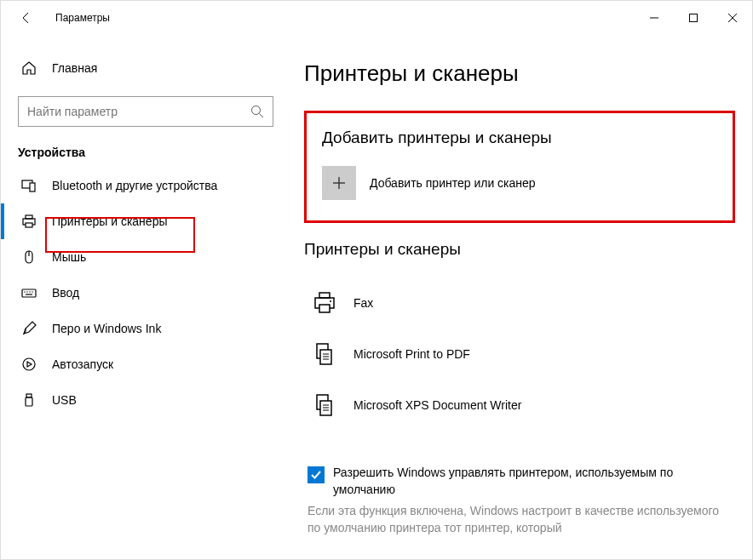 The width and height of the screenshot is (753, 560). Describe the element at coordinates (75, 68) in the screenshot. I see `home-label: Главная` at that location.